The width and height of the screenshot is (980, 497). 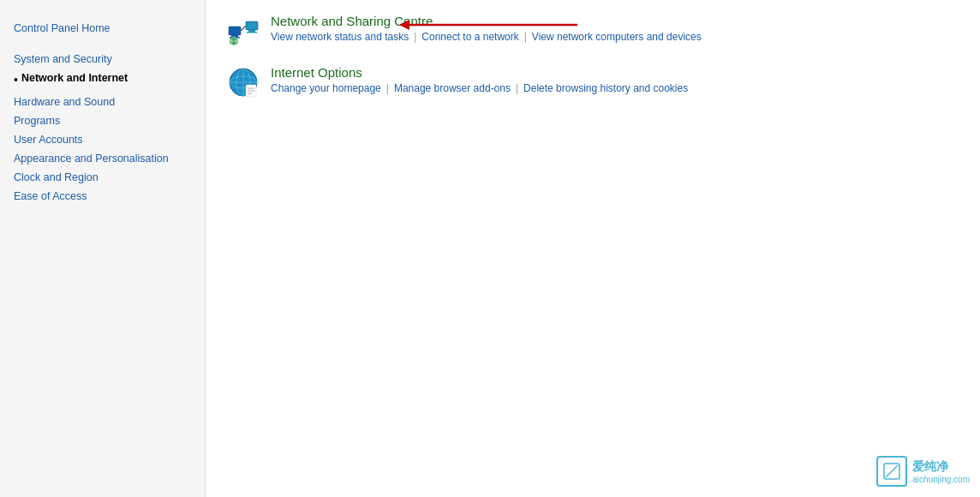 I want to click on sidebar-item-network-internet-label: Network and Internet, so click(x=75, y=78).